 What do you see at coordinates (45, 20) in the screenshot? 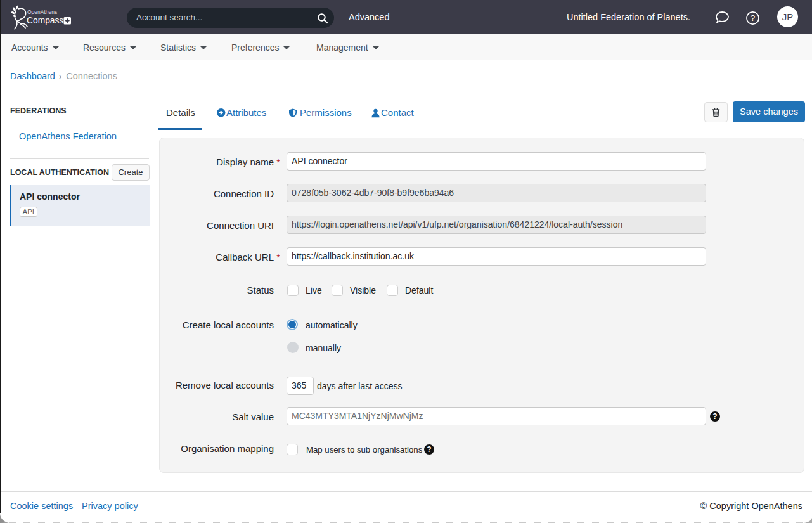
I see `svg-text: Compass` at bounding box center [45, 20].